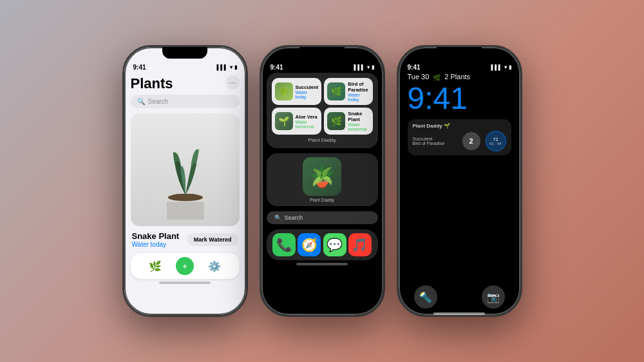 This screenshot has width=644, height=362. I want to click on lock-plants-count: 2 Plants, so click(457, 77).